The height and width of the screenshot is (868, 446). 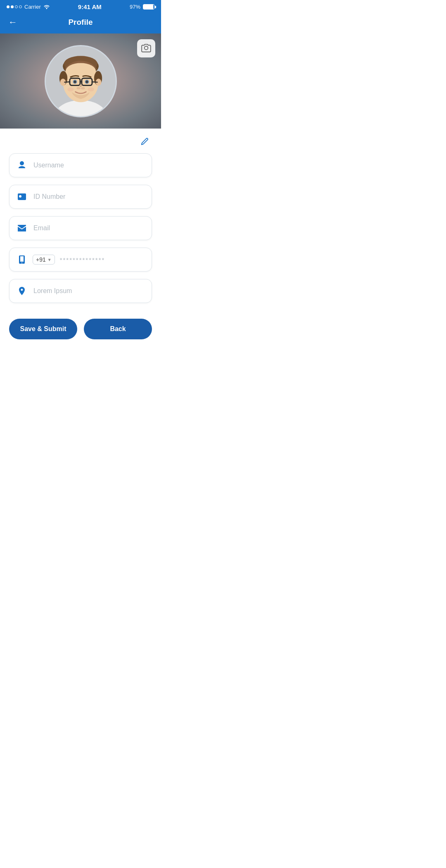 I want to click on phone-prefix-value: +91, so click(x=41, y=260).